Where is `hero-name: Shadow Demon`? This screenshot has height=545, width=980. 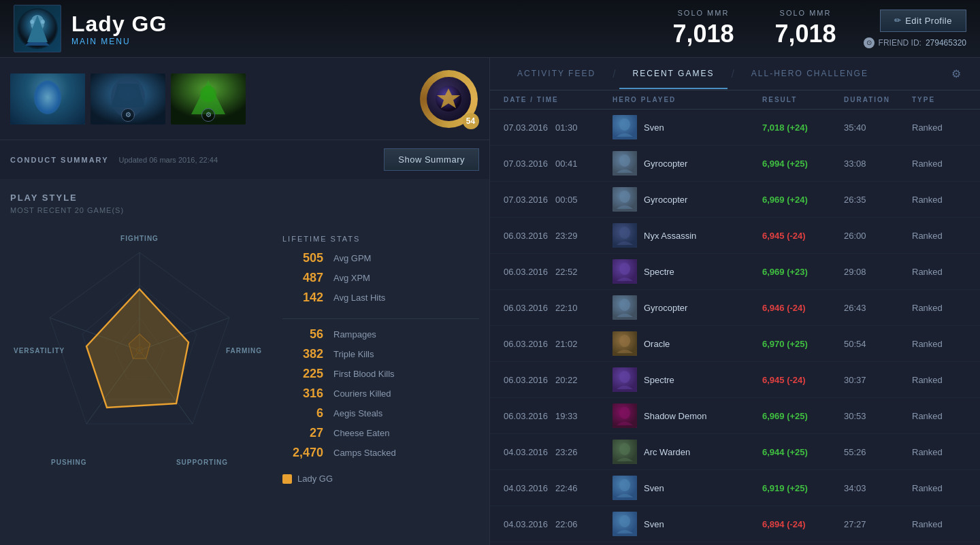 hero-name: Shadow Demon is located at coordinates (675, 416).